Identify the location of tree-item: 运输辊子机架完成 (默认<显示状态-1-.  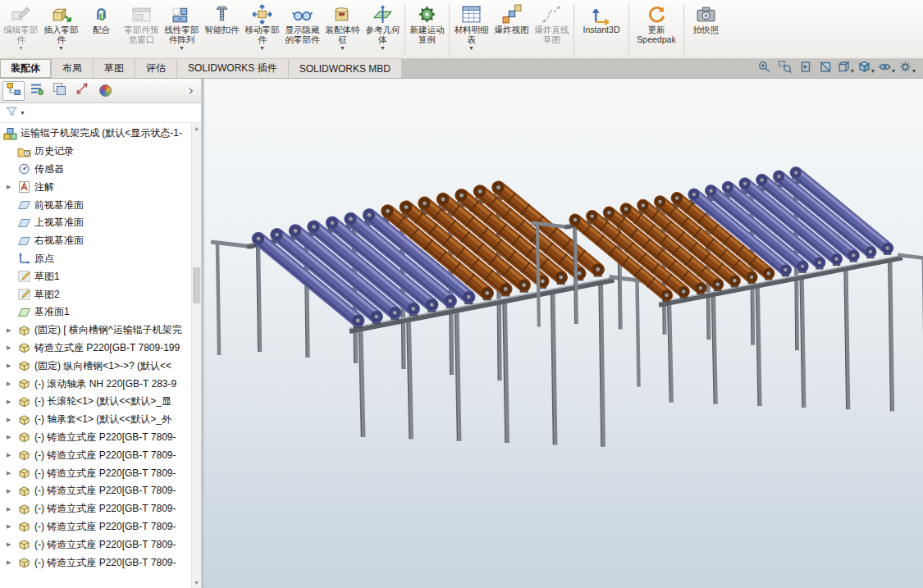
(95, 134).